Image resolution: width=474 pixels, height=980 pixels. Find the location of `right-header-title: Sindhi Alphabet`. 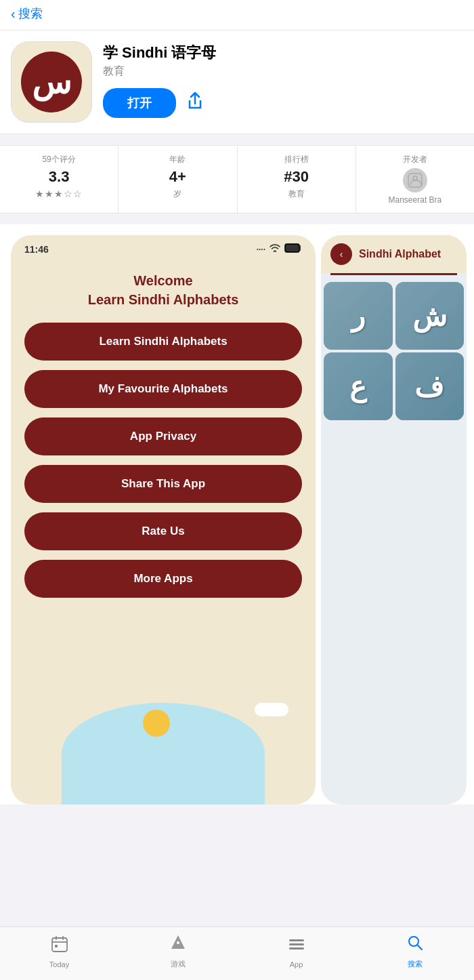

right-header-title: Sindhi Alphabet is located at coordinates (400, 254).